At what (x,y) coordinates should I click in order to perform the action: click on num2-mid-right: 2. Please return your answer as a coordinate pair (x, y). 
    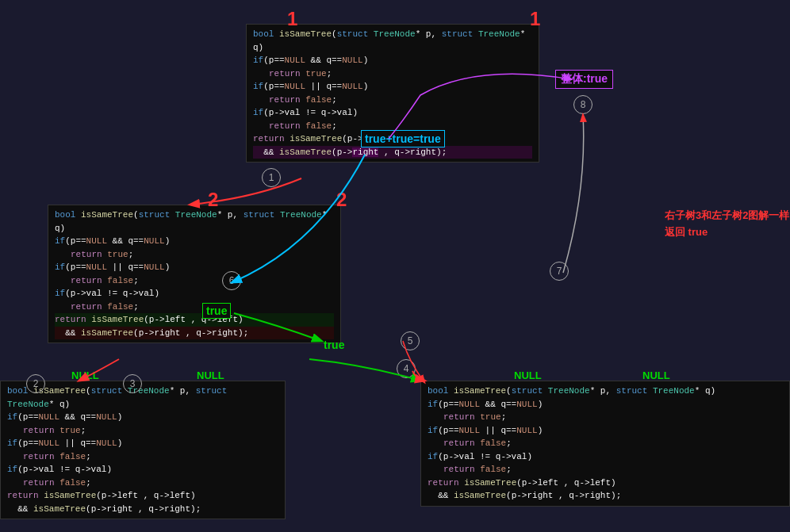
    Looking at the image, I should click on (341, 200).